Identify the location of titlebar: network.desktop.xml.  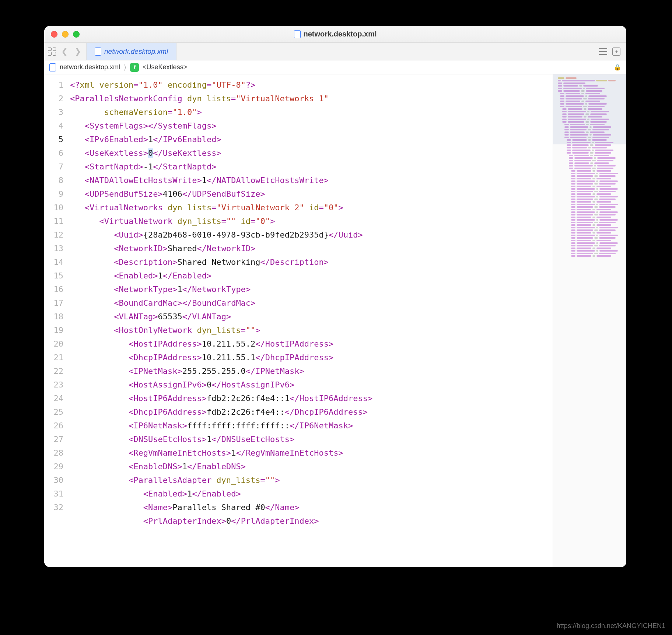
(335, 34).